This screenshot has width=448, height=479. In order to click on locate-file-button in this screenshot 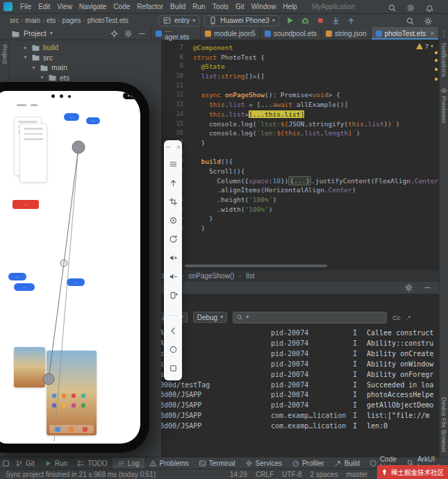, I will do `click(114, 33)`.